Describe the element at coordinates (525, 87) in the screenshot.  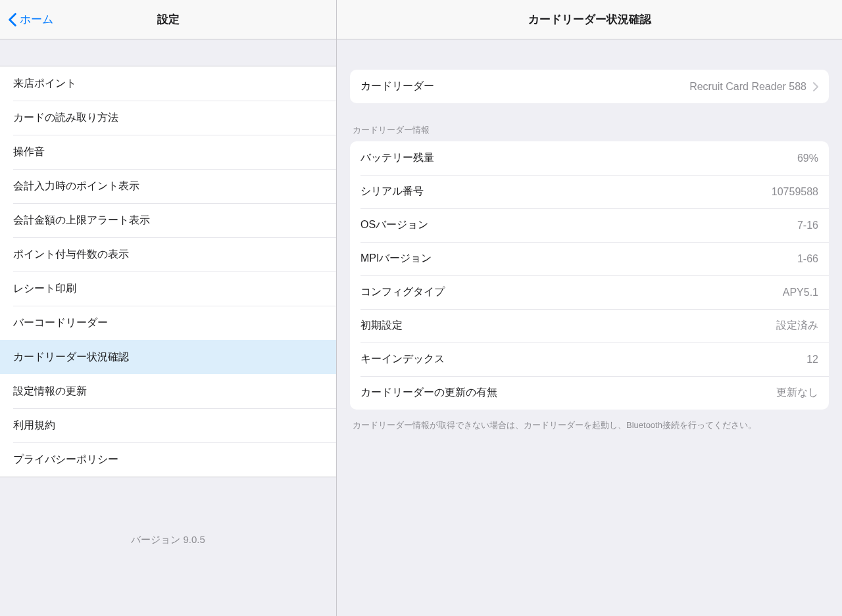
I see `reader-select-label: カードリーダー` at that location.